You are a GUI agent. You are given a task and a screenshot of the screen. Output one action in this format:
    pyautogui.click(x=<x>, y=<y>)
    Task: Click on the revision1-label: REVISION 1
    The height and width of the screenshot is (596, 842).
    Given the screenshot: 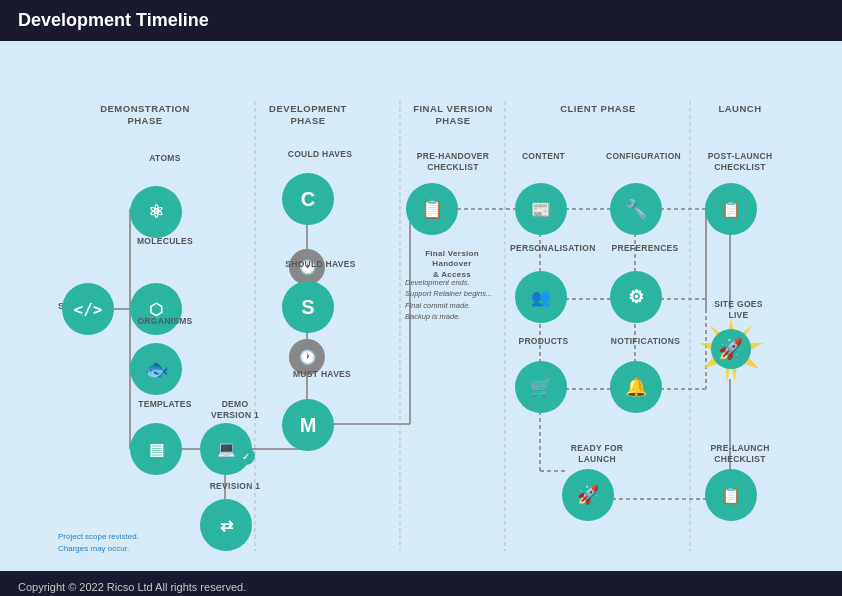 What is the action you would take?
    pyautogui.click(x=235, y=486)
    